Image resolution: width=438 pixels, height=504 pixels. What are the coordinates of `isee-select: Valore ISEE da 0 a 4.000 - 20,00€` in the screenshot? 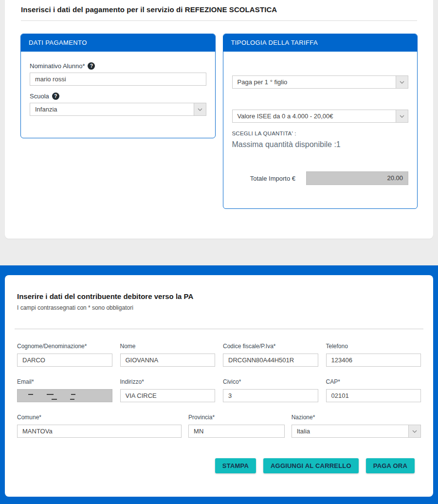 It's located at (320, 116).